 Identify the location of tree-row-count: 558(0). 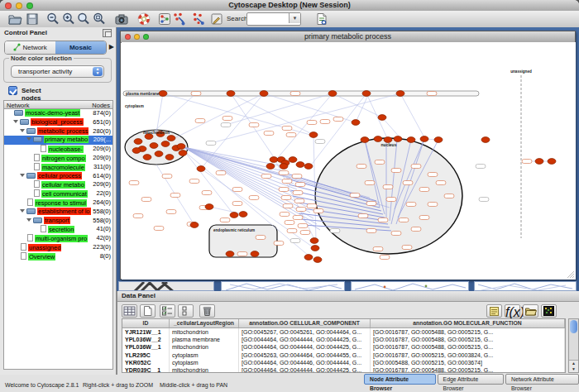
(102, 222).